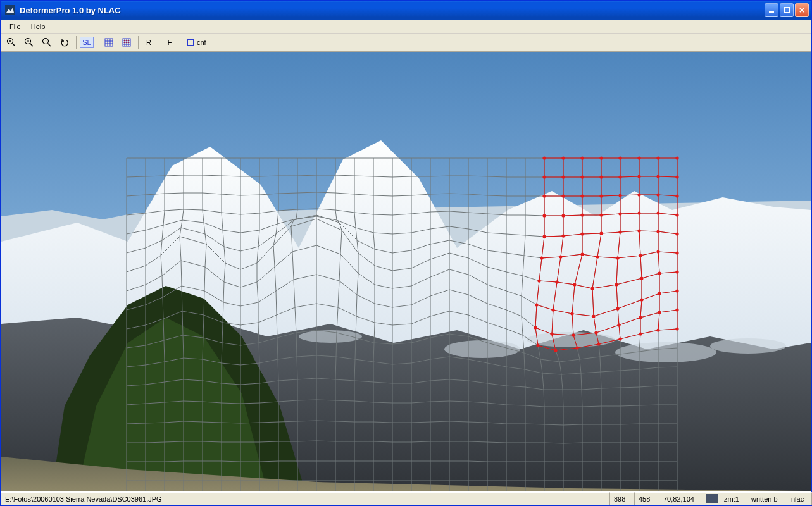  Describe the element at coordinates (196, 42) in the screenshot. I see `cnf-button: cnf` at that location.